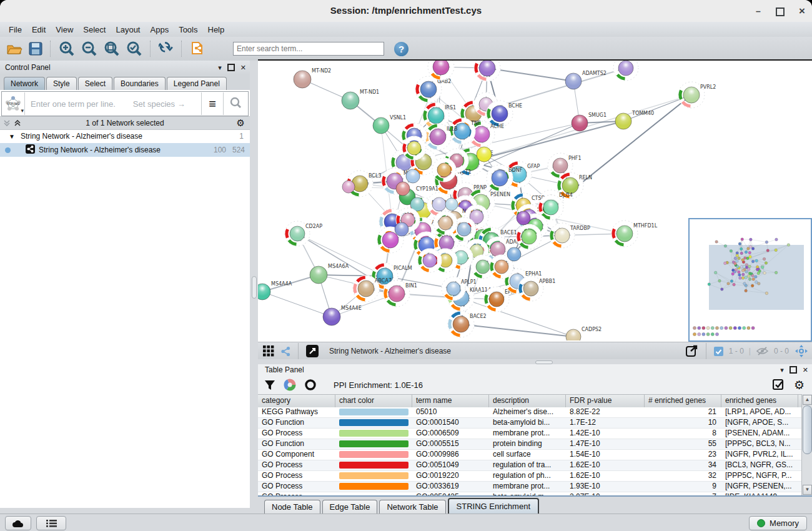 Image resolution: width=812 pixels, height=531 pixels. What do you see at coordinates (807, 445) in the screenshot?
I see `table-scrollbar: ▲ ▼` at bounding box center [807, 445].